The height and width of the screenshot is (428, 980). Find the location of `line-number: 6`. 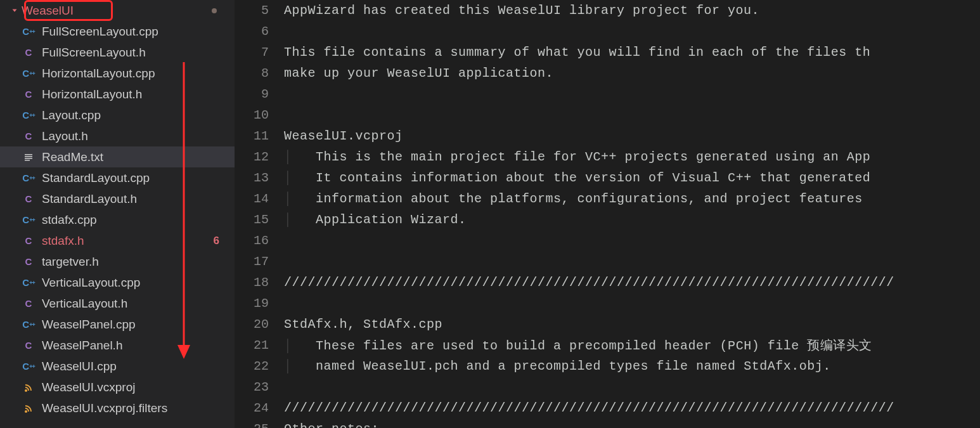

line-number: 6 is located at coordinates (259, 32).